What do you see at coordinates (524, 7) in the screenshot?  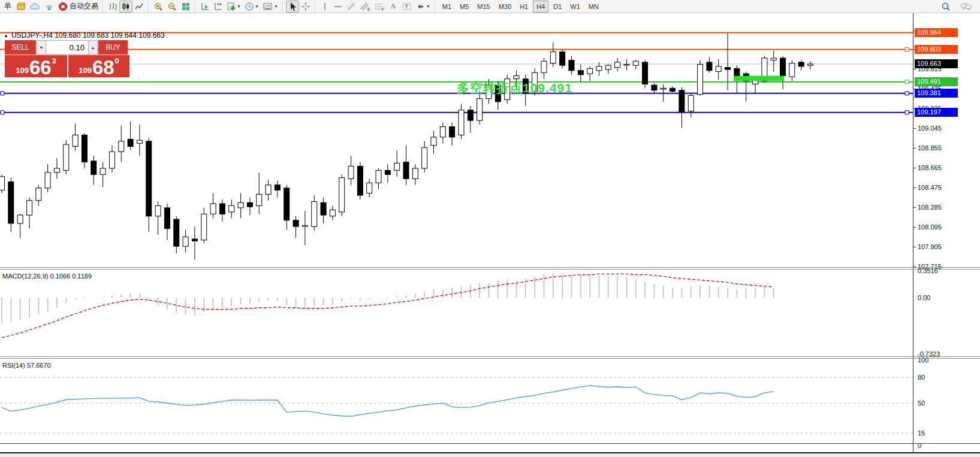 I see `timeframe-button-h1: H1` at bounding box center [524, 7].